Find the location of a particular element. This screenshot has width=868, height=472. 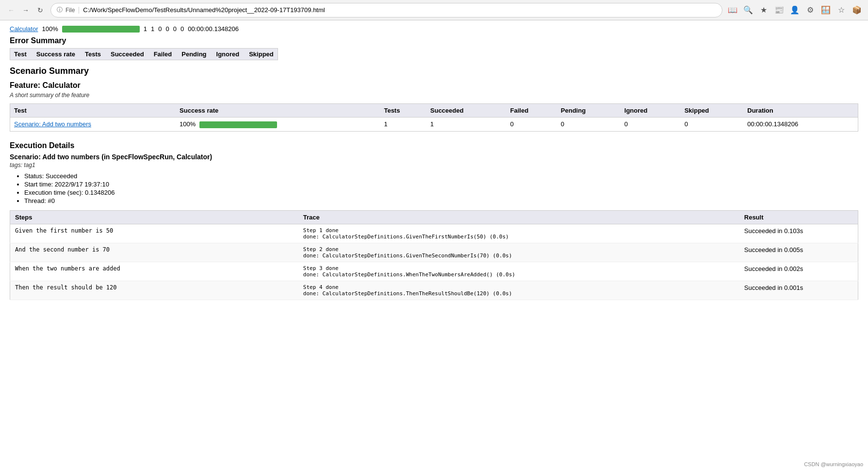

file-label: File is located at coordinates (72, 10).